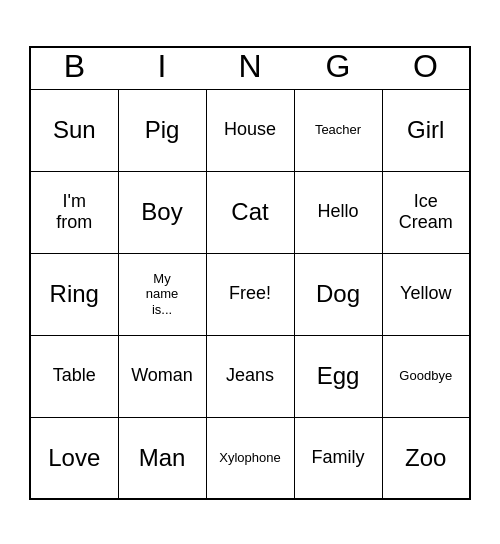 Image resolution: width=500 pixels, height=544 pixels. Describe the element at coordinates (250, 376) in the screenshot. I see `row-3: TableWomanJeansEggGoodbye` at that location.